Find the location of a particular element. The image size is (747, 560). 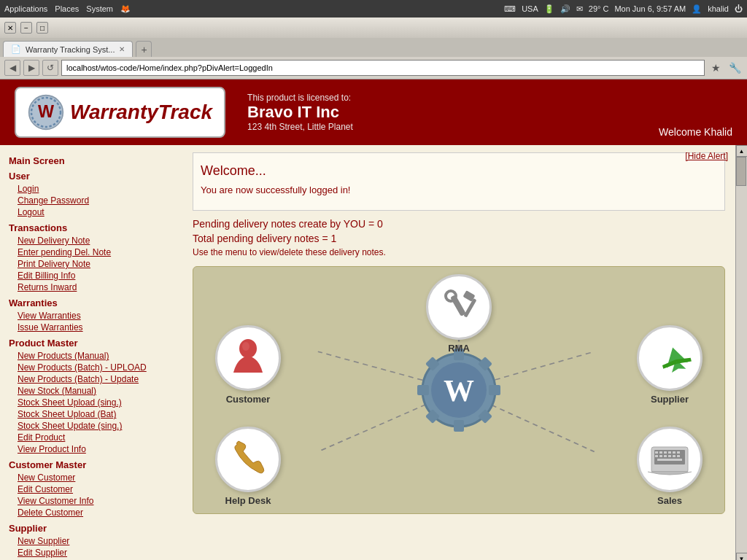

use-menu-hint: Use the menu to view/delete these delive… is located at coordinates (459, 252).